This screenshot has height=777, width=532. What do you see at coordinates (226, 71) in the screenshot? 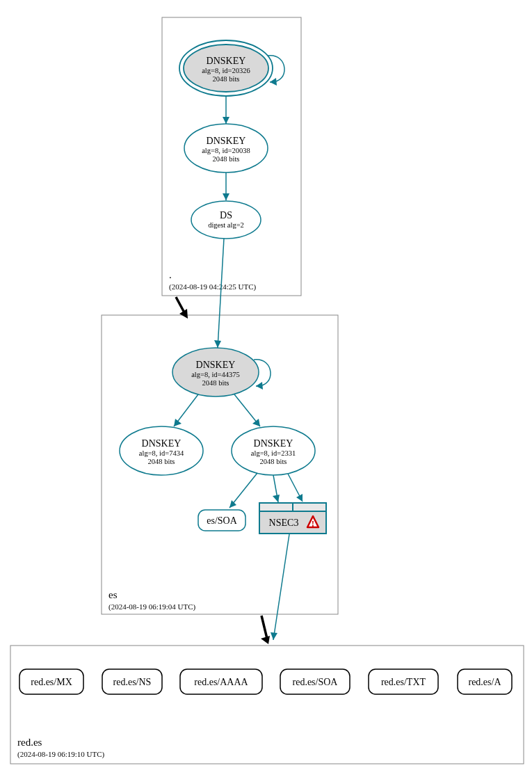
I see `svg-text: alg=8, id=20326` at bounding box center [226, 71].